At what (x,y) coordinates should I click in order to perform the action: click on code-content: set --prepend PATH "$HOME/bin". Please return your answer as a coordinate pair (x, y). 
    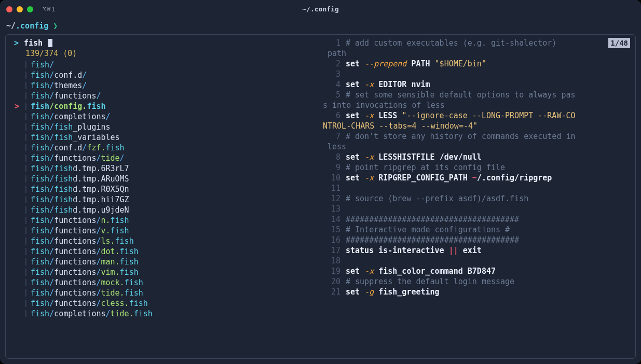
    Looking at the image, I should click on (488, 64).